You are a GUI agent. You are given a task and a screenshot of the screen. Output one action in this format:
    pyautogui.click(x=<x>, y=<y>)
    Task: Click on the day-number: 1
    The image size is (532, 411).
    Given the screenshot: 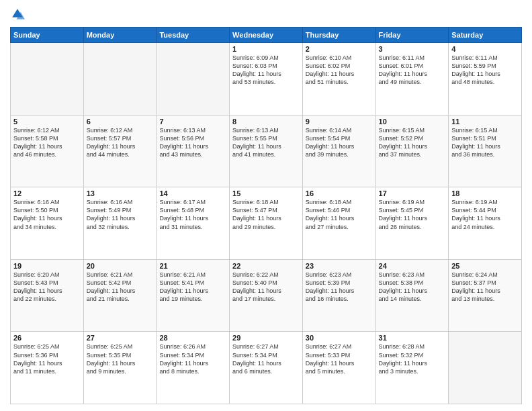 What is the action you would take?
    pyautogui.click(x=266, y=49)
    